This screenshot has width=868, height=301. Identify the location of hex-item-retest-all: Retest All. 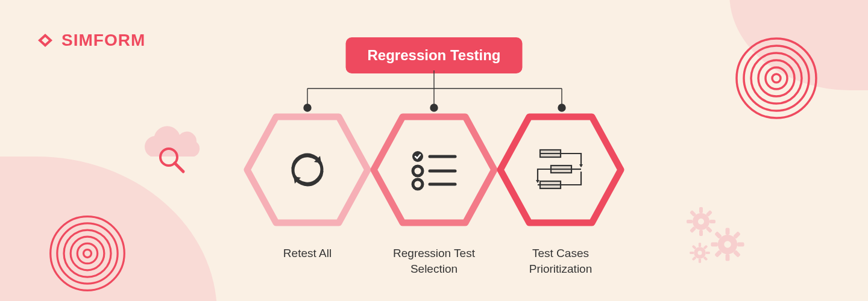
(307, 193).